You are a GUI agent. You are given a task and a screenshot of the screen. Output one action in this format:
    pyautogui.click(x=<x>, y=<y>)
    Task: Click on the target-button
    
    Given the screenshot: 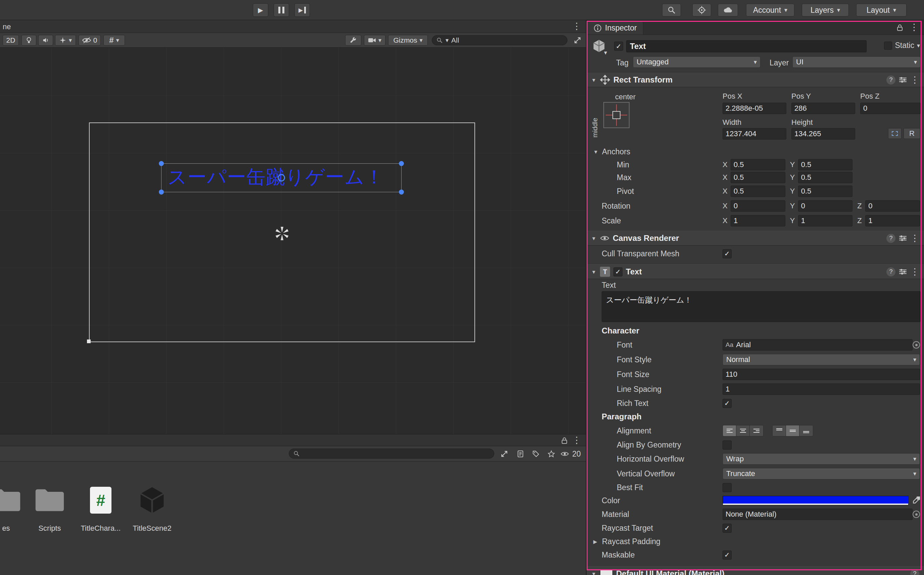 What is the action you would take?
    pyautogui.click(x=702, y=10)
    